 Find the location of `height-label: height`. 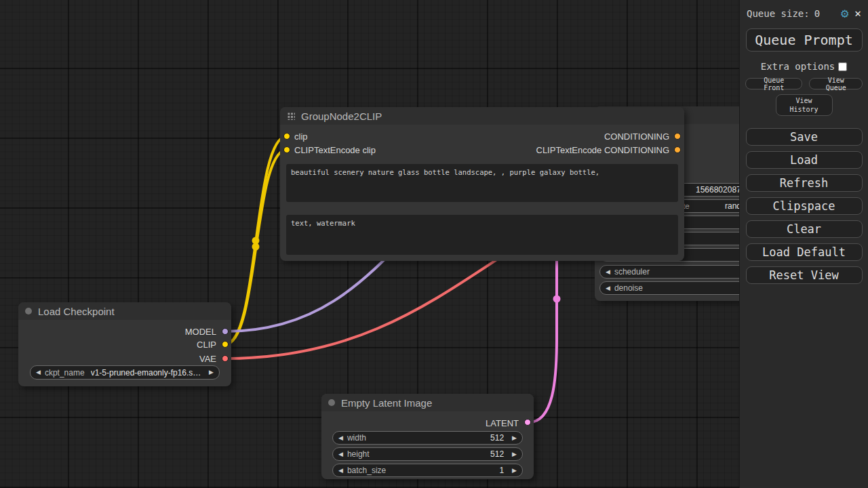

height-label: height is located at coordinates (419, 454).